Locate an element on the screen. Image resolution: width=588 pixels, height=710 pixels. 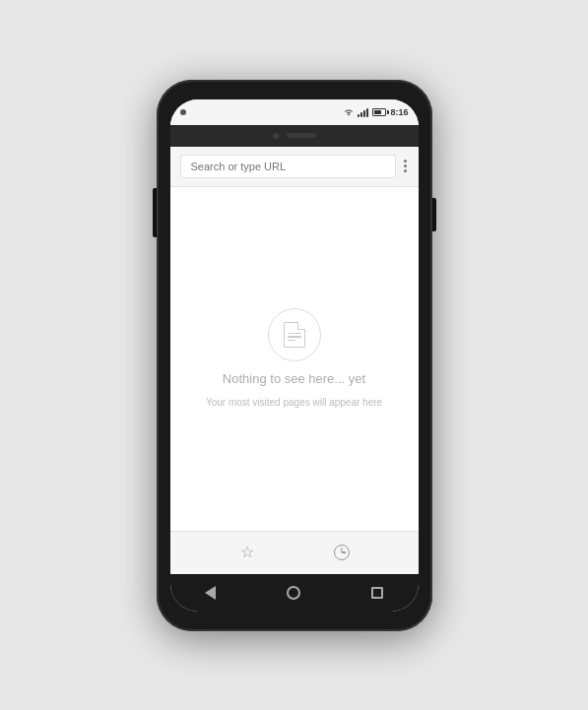
bottom-toolbar: ☆ is located at coordinates (294, 552).